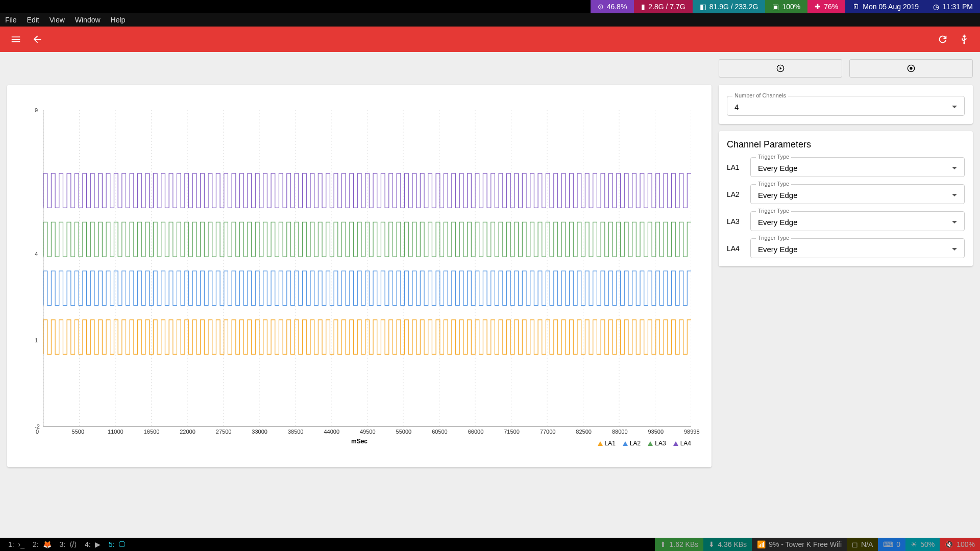 Image resolution: width=980 pixels, height=551 pixels. Describe the element at coordinates (886, 7) in the screenshot. I see `date-segment: 🗓 Mon 05 Aug 2019` at that location.